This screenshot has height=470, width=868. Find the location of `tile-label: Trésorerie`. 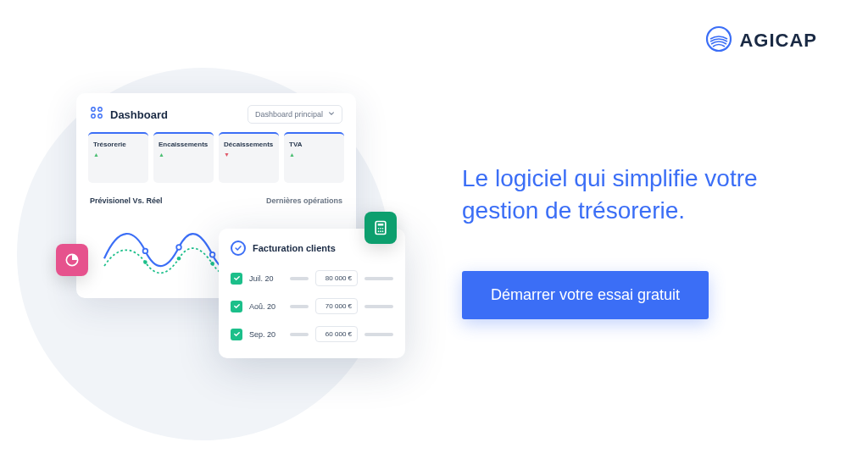

tile-label: Trésorerie is located at coordinates (119, 144).